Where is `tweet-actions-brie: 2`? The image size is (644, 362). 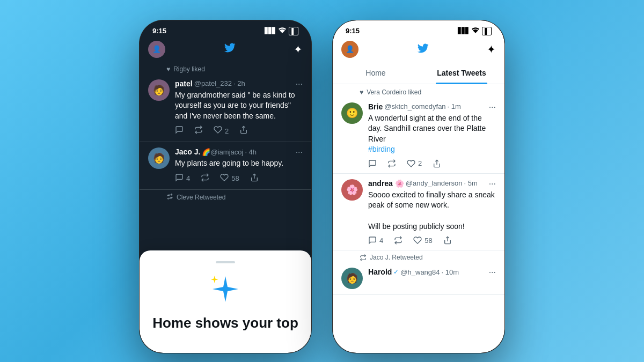
tweet-actions-brie: 2 is located at coordinates (432, 164).